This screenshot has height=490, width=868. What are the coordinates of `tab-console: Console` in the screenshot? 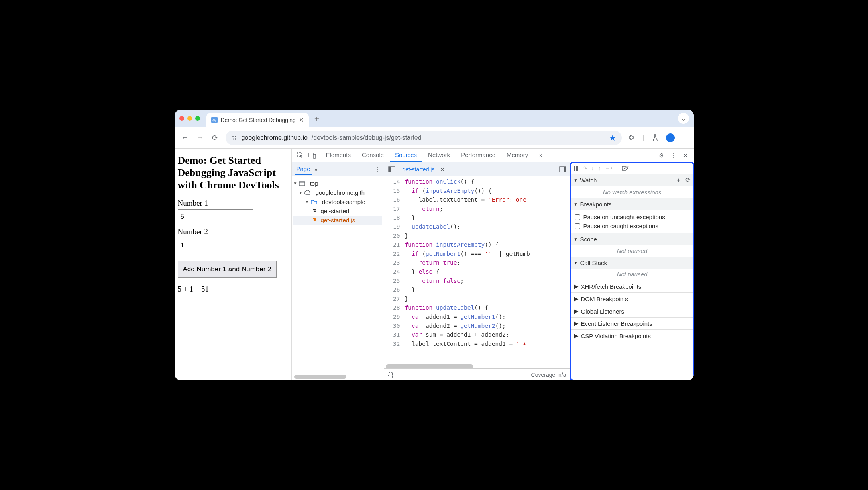 It's located at (373, 155).